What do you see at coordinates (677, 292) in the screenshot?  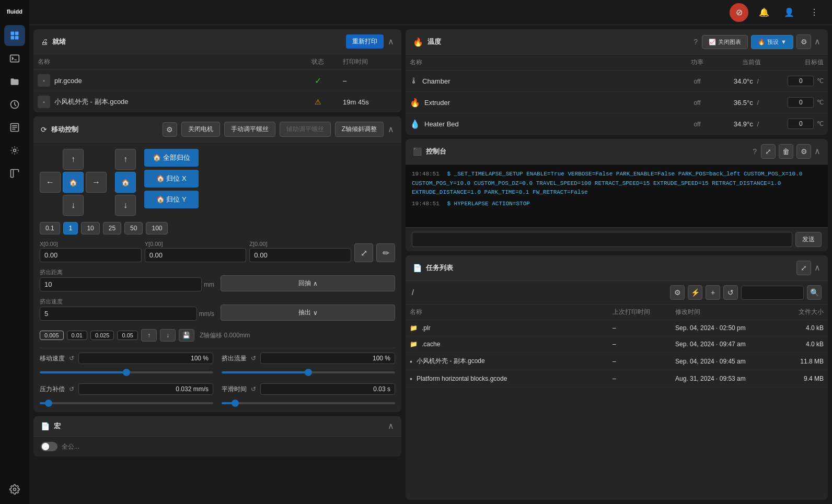 I see `file-settings-icon: ⚙` at bounding box center [677, 292].